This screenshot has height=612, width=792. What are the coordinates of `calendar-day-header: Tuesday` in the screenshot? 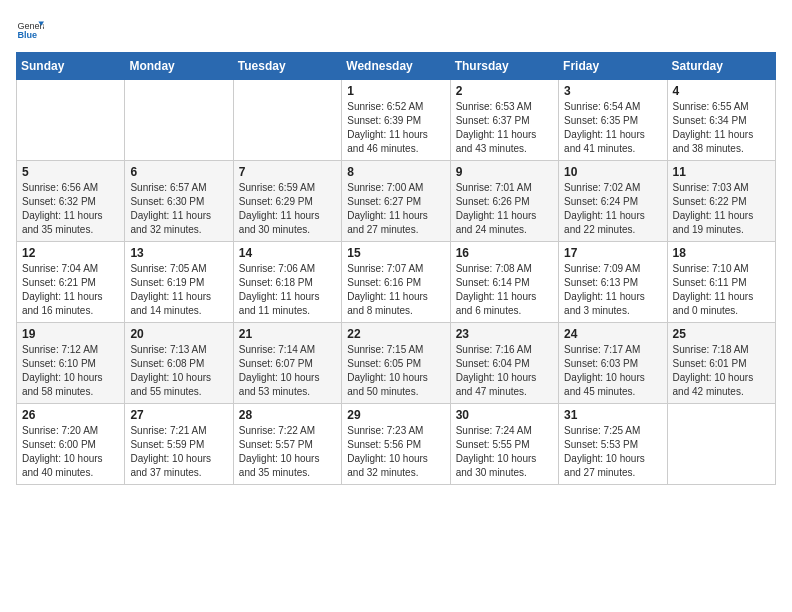 It's located at (287, 66).